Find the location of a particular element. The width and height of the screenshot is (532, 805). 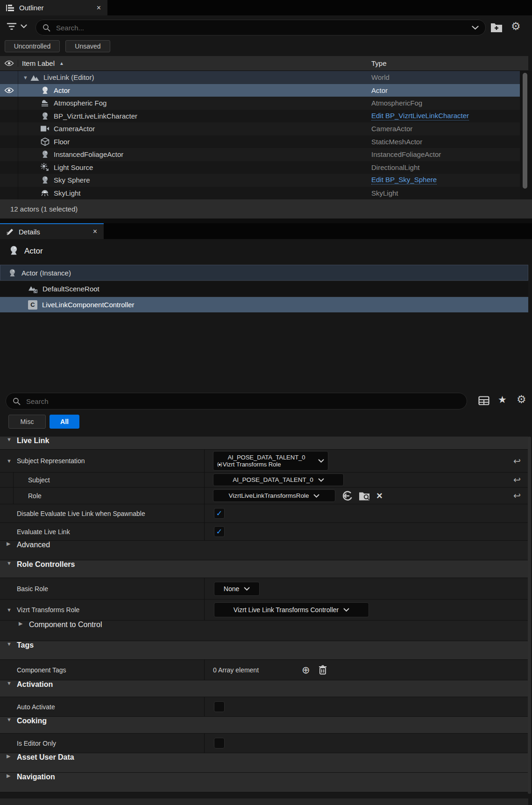

column-header-type: Type is located at coordinates (379, 64).